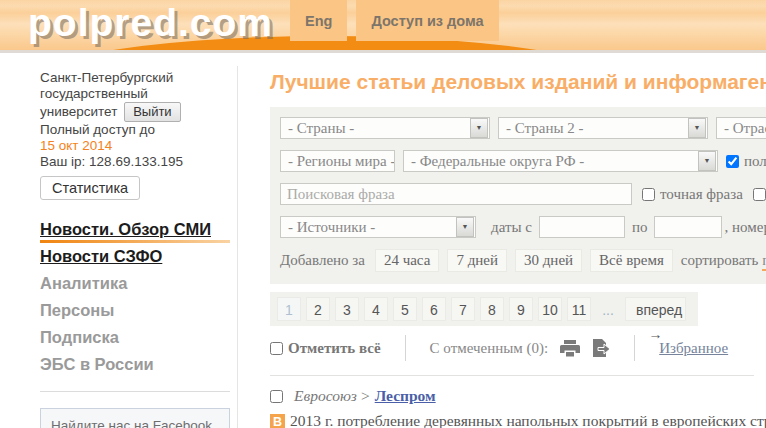 The image size is (766, 428). I want to click on access-label: Полный доступ до, so click(136, 130).